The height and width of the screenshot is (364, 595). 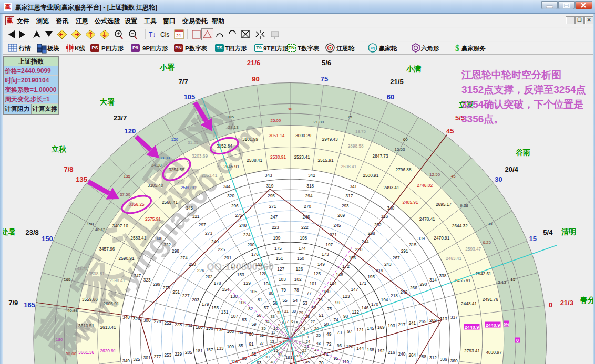 What do you see at coordinates (319, 122) in the screenshot?
I see `svg-text: 21.88` at bounding box center [319, 122].